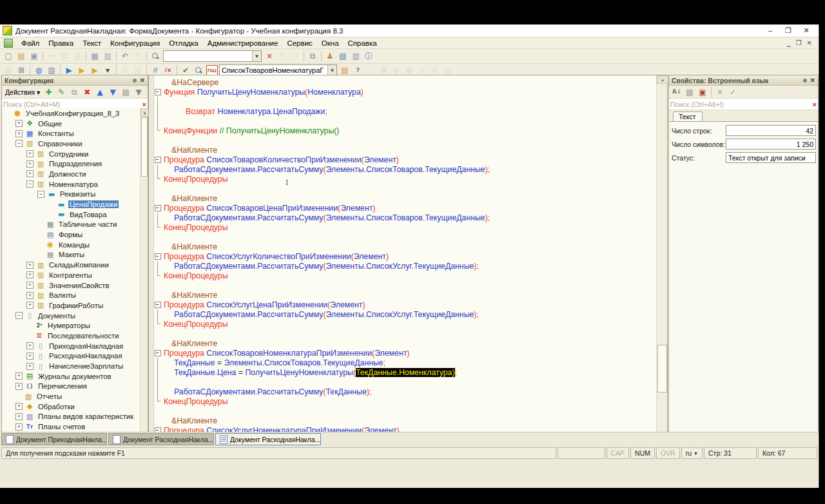  What do you see at coordinates (788, 31) in the screenshot?
I see `maximize-button: ❐` at bounding box center [788, 31].